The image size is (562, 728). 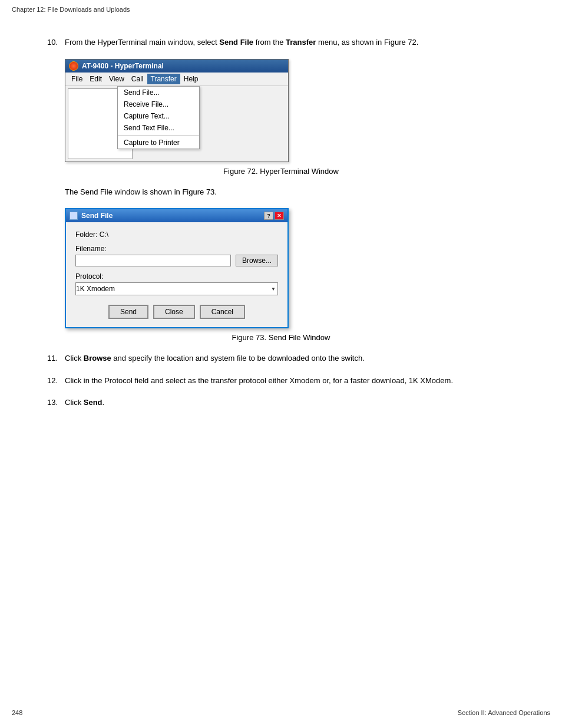 What do you see at coordinates (504, 713) in the screenshot?
I see `section-label: Section II: Advanced Operations` at bounding box center [504, 713].